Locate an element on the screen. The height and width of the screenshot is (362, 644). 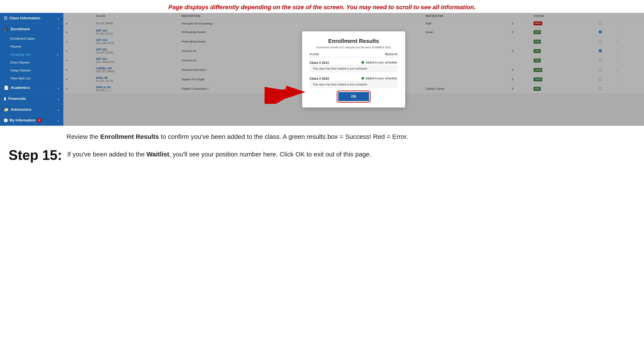
cap-icon: 🎓 is located at coordinates (6, 29).